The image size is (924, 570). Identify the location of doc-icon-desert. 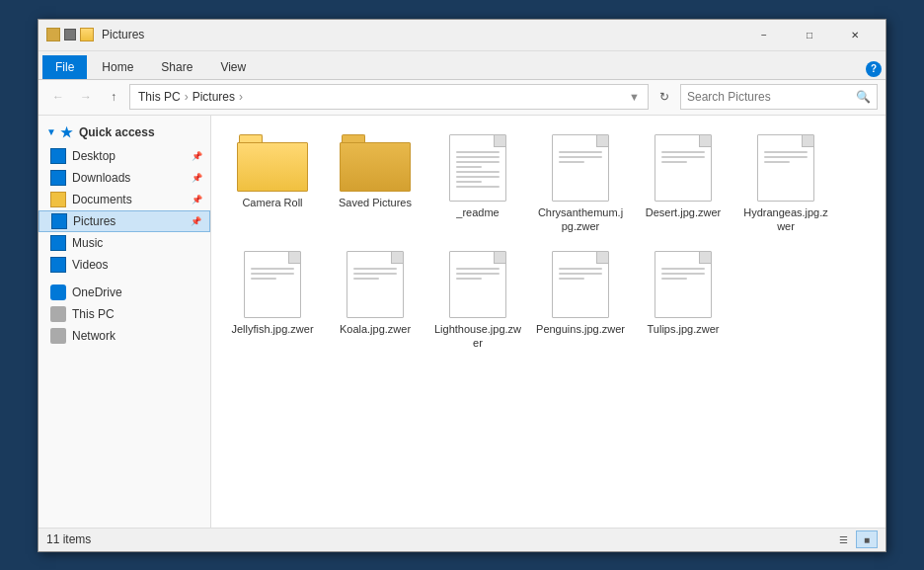
(683, 168).